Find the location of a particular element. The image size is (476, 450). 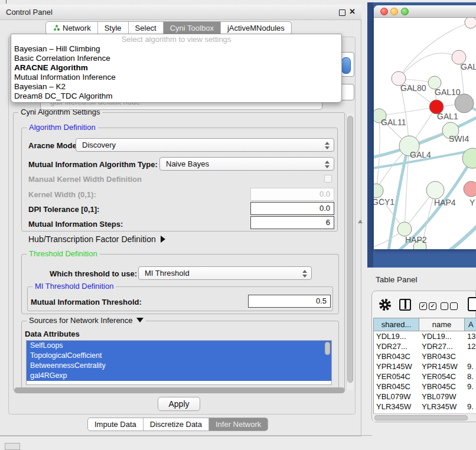

tab-infer-network: Infer Network is located at coordinates (239, 424).